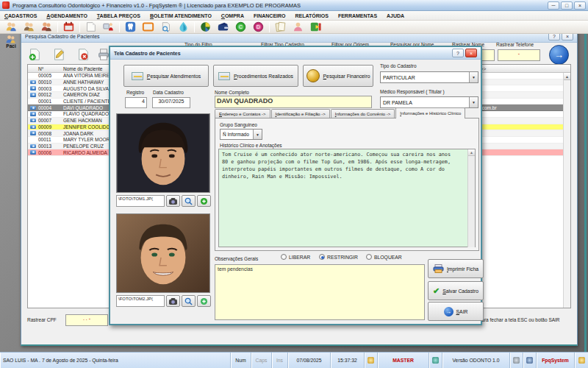  Describe the element at coordinates (58, 54) in the screenshot. I see `edit-record-icon` at that location.